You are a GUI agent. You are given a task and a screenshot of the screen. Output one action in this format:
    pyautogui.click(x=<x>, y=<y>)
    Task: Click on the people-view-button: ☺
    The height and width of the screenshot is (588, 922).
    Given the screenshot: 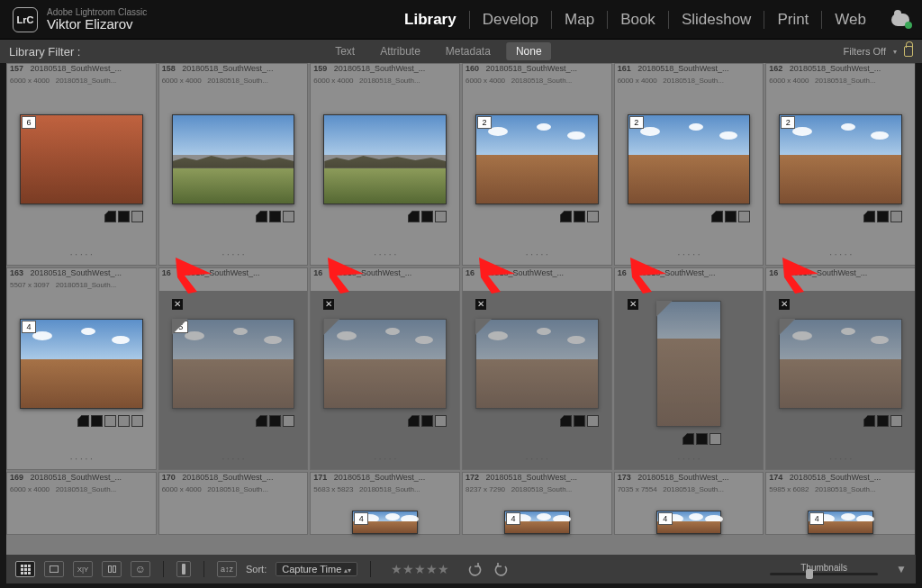 What is the action you would take?
    pyautogui.click(x=140, y=569)
    